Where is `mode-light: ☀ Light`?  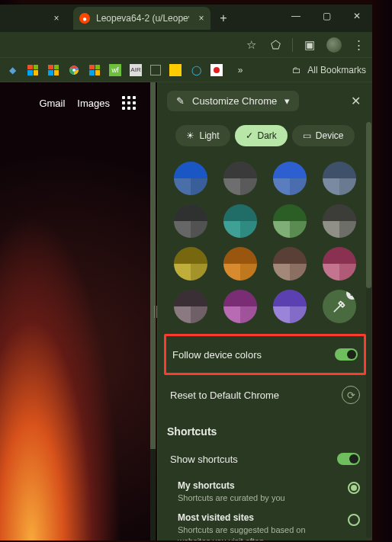
mode-light: ☀ Light is located at coordinates (203, 136).